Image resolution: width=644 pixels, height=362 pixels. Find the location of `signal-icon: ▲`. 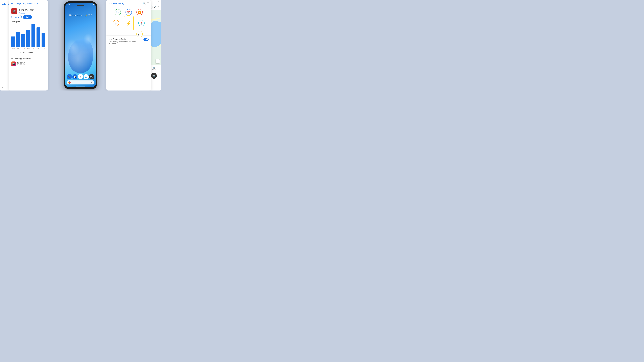

signal-icon: ▲ is located at coordinates (92, 5).